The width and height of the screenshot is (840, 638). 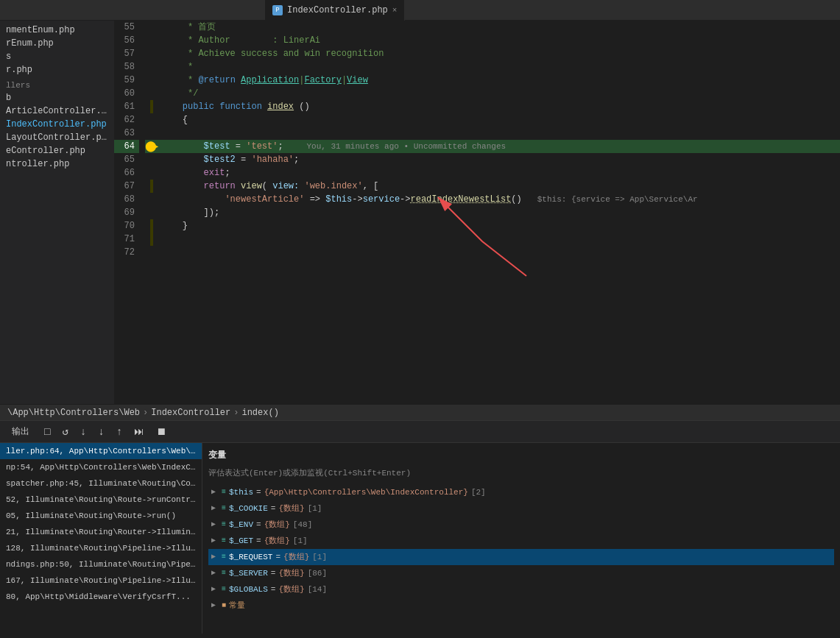 What do you see at coordinates (292, 589) in the screenshot?
I see `var-value-globals: {数组}` at bounding box center [292, 589].